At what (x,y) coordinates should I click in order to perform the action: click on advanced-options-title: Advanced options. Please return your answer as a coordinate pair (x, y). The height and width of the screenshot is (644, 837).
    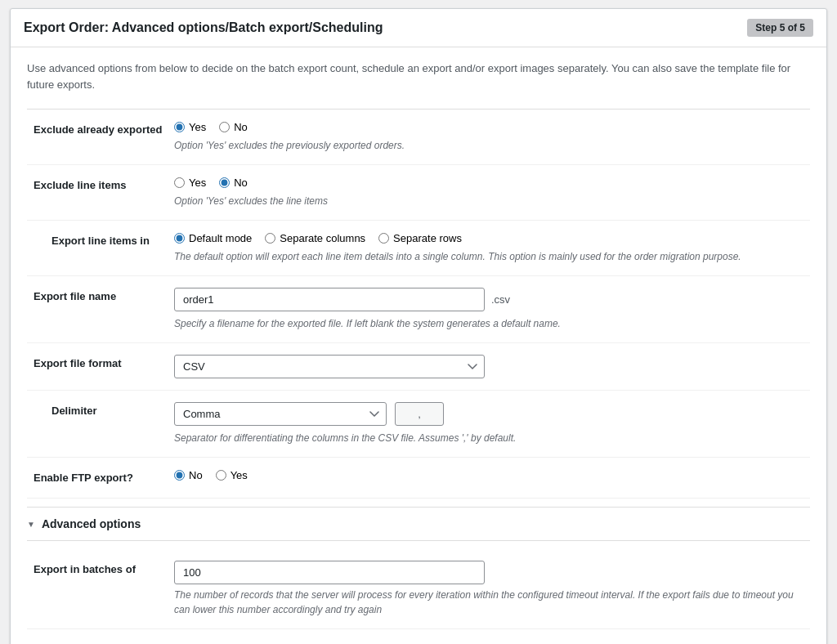
    Looking at the image, I should click on (92, 524).